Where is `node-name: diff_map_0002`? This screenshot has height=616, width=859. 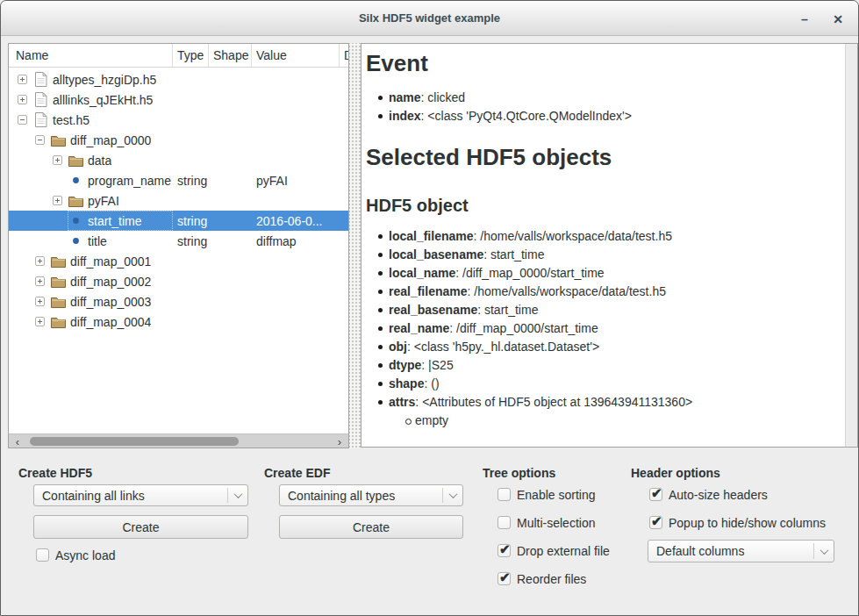
node-name: diff_map_0002 is located at coordinates (111, 282).